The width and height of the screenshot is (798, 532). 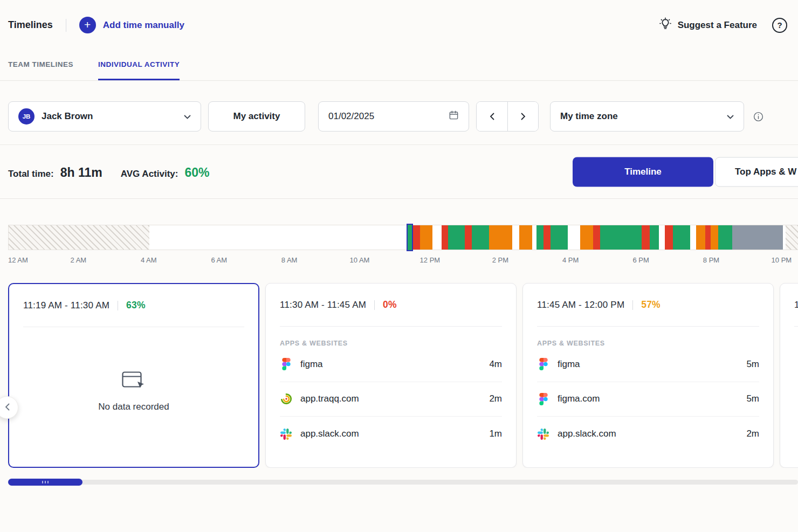 I want to click on timeline-view-button: Timeline, so click(x=643, y=171).